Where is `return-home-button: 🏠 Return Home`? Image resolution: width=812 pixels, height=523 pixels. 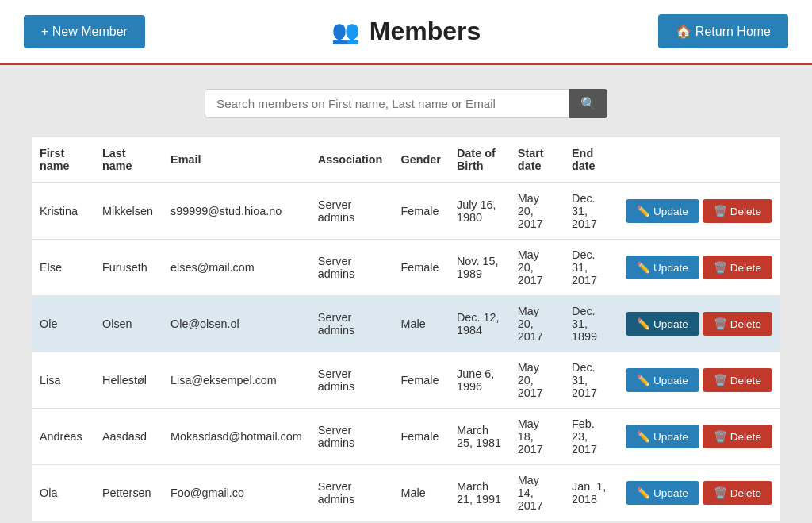 return-home-button: 🏠 Return Home is located at coordinates (723, 32).